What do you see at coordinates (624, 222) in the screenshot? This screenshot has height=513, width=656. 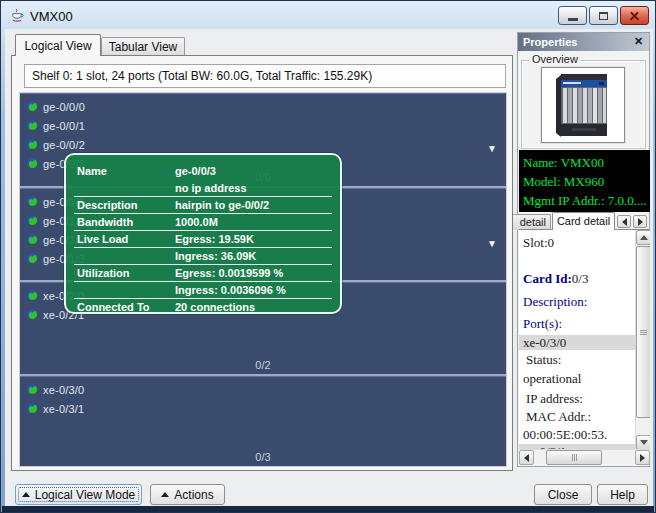 I see `tab-scroll-left-button` at bounding box center [624, 222].